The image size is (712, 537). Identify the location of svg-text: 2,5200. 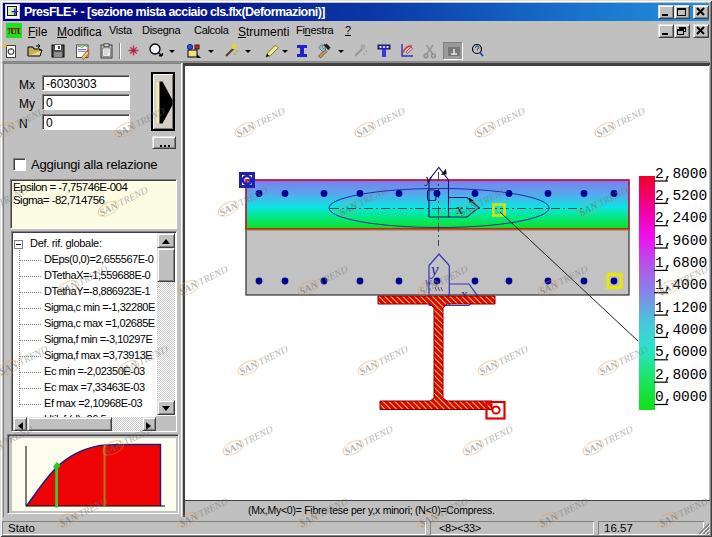
(681, 196).